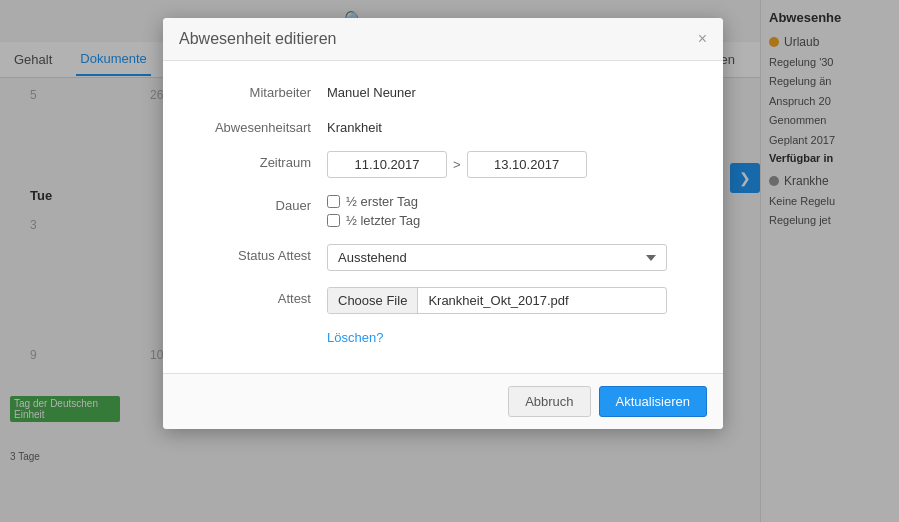 This screenshot has width=899, height=522. Describe the element at coordinates (443, 300) in the screenshot. I see `attest-row: Attest Choose File Krankheit_Okt_2017.pd…` at that location.